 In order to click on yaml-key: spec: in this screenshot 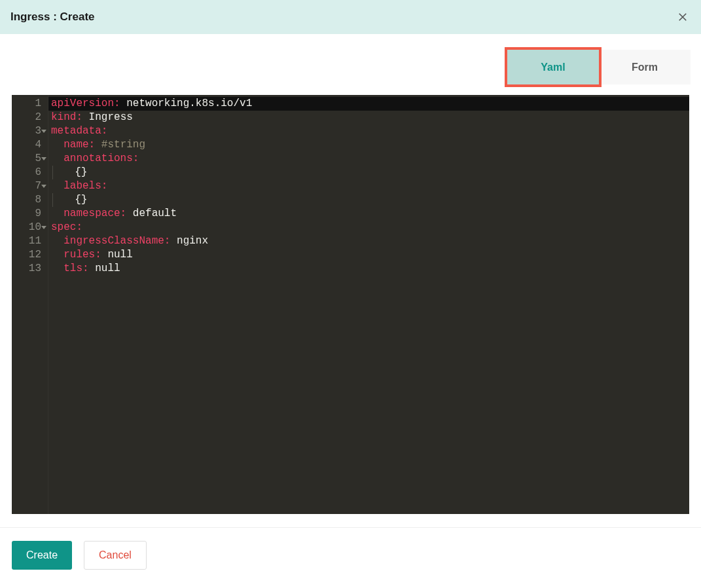, I will do `click(67, 227)`.